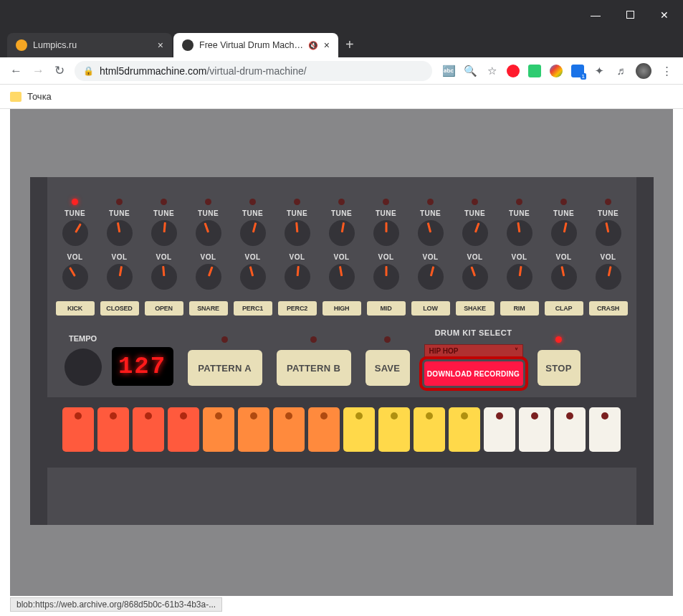  I want to click on zoom-icon: 🔍, so click(470, 71).